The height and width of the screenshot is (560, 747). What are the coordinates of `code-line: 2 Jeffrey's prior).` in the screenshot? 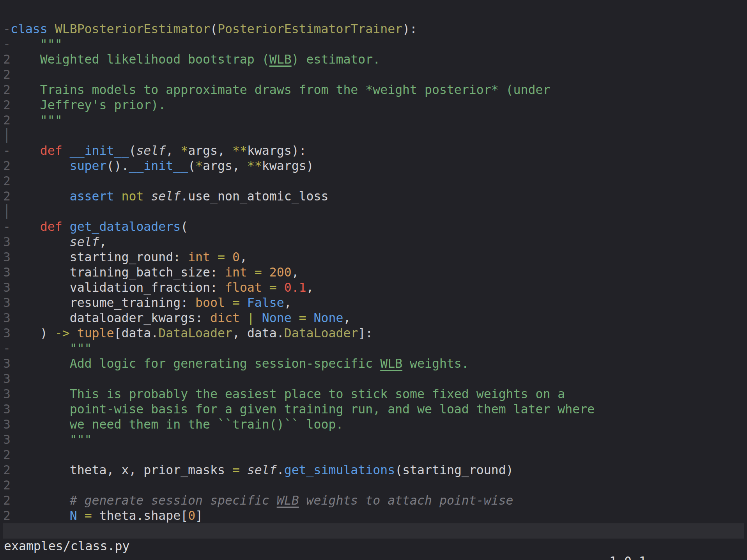 It's located at (299, 105).